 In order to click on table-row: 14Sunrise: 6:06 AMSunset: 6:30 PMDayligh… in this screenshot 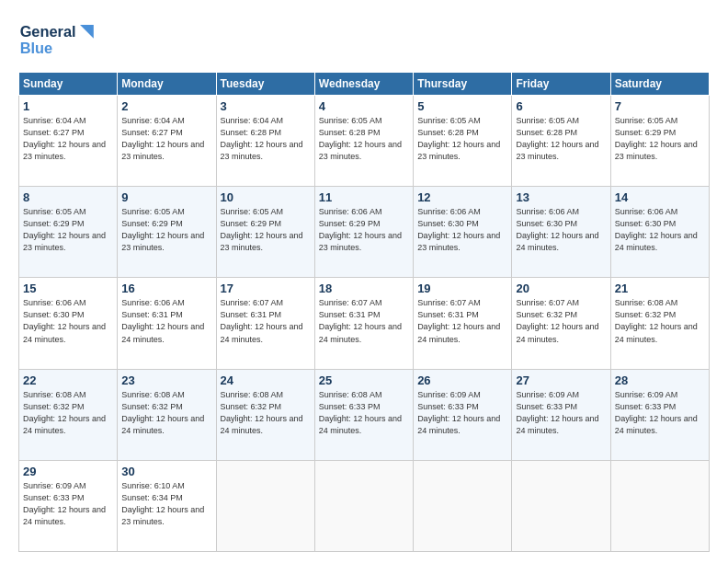, I will do `click(660, 232)`.